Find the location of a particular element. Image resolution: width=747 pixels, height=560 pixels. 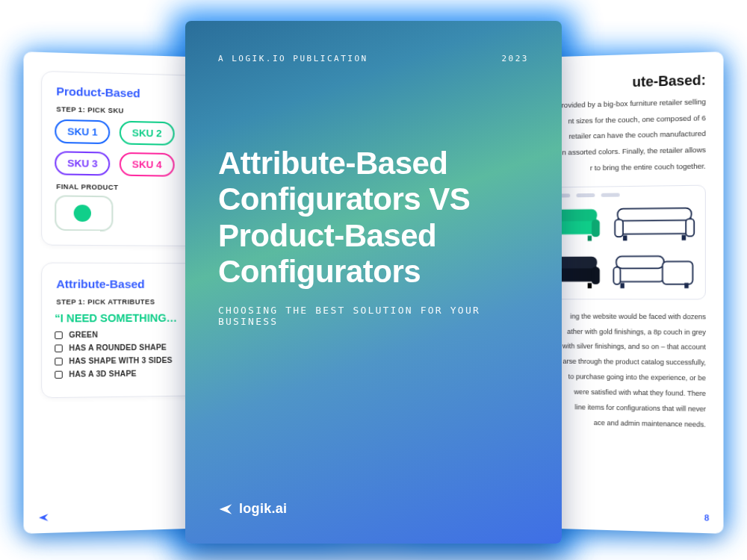

title-line: Product-Based is located at coordinates (327, 236).